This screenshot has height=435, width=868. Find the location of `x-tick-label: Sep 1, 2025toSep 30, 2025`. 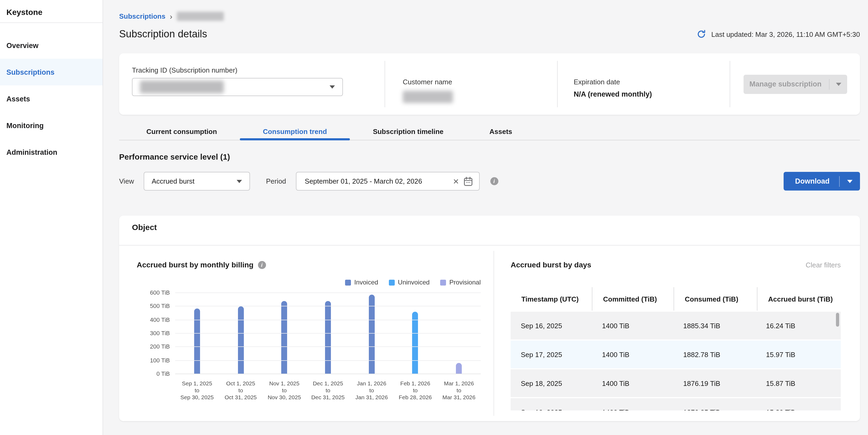

x-tick-label: Sep 1, 2025toSep 30, 2025 is located at coordinates (197, 391).